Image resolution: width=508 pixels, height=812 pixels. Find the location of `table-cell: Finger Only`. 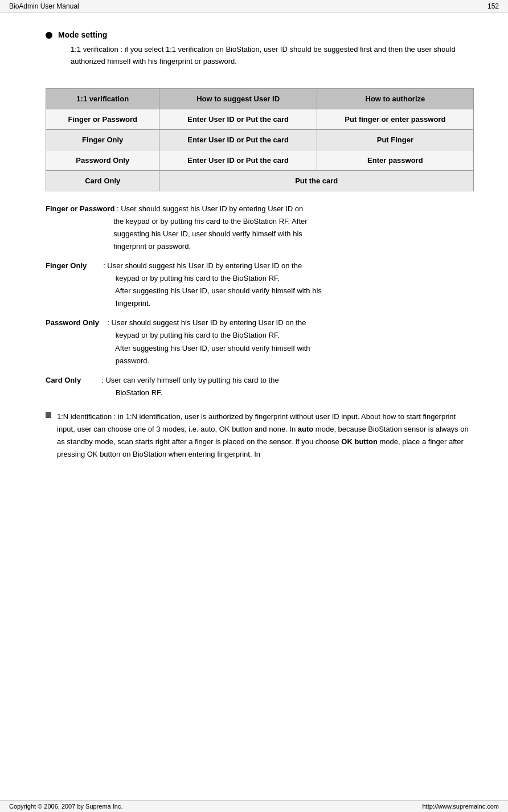

table-cell: Finger Only is located at coordinates (103, 140).